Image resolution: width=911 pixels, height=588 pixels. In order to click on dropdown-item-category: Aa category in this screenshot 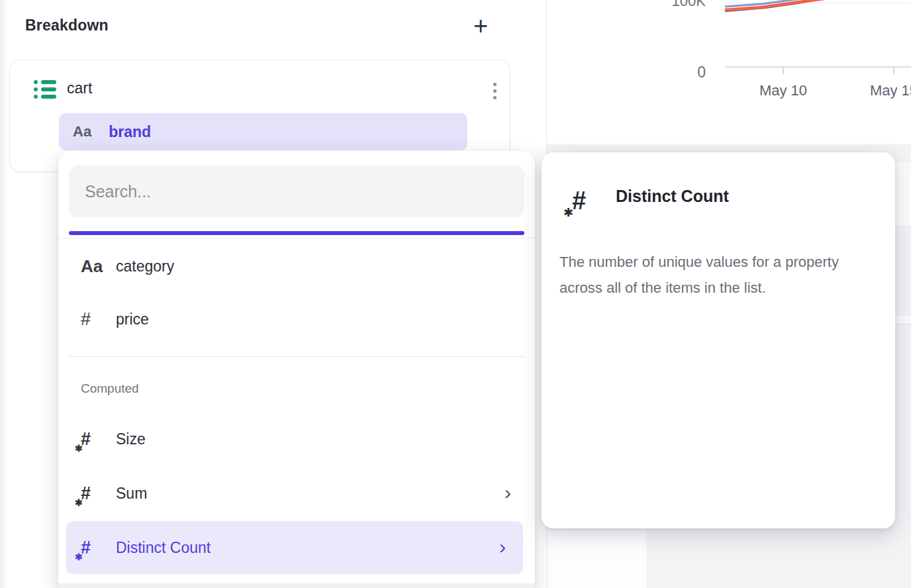, I will do `click(297, 266)`.